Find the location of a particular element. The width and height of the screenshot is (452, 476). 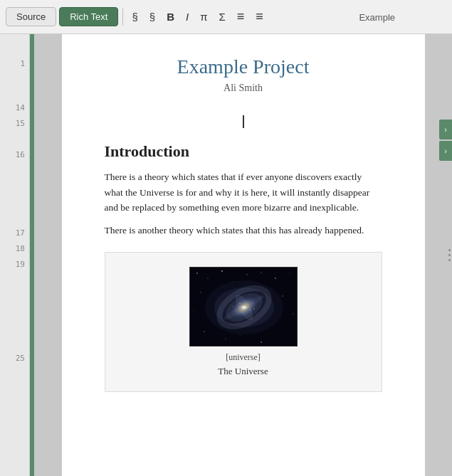

unordered-list-button: ≡ is located at coordinates (259, 17).